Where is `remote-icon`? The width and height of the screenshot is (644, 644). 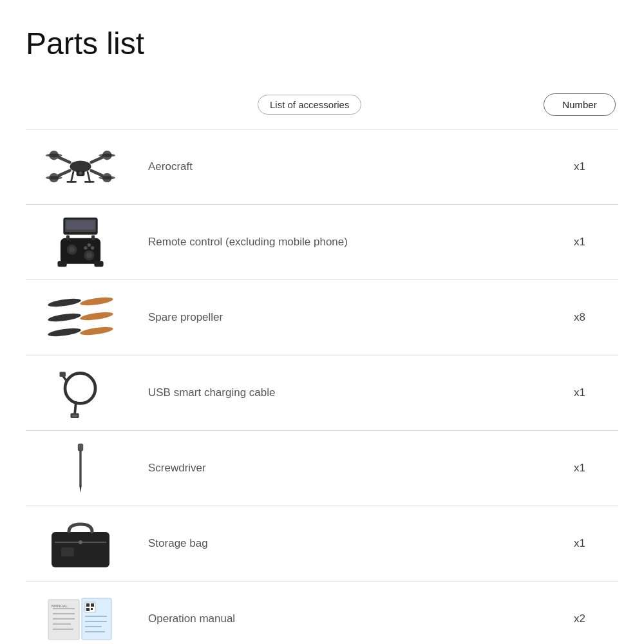 remote-icon is located at coordinates (80, 242).